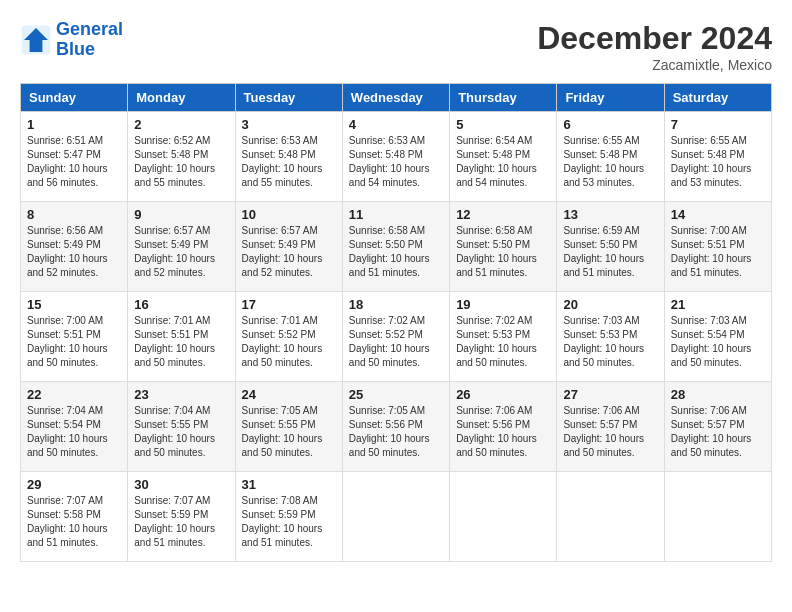 The image size is (792, 612). Describe the element at coordinates (396, 427) in the screenshot. I see `calendar-week-row: 22 Sunrise: 7:04 AM Sunset: 5:54 PM Dayl…` at that location.